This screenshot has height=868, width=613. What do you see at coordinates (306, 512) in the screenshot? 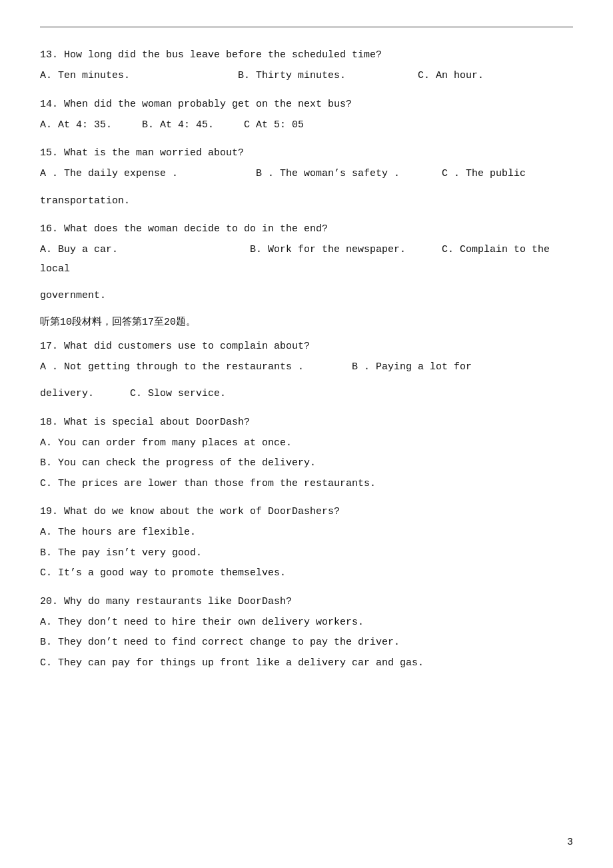
I see `q19-text: 19. What do we know about the work of Do…` at bounding box center [306, 512].